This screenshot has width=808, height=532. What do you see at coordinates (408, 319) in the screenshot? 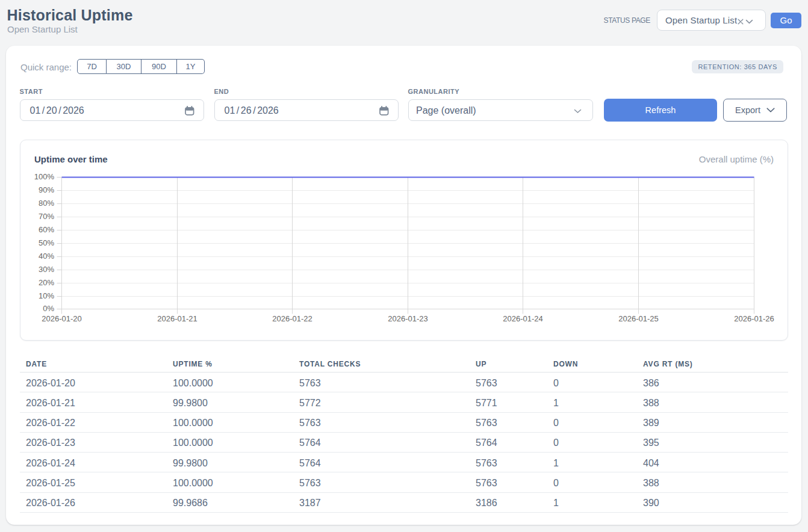
I see `svg-text: 2026-01-23` at bounding box center [408, 319].